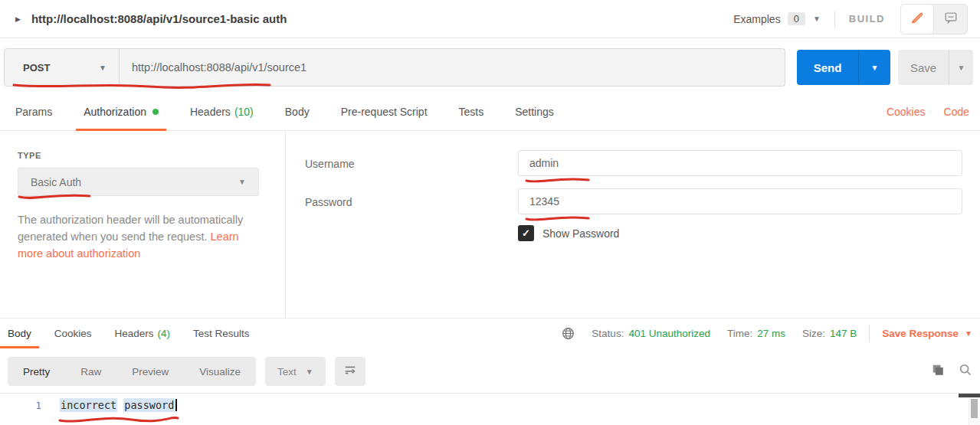 The height and width of the screenshot is (425, 980). What do you see at coordinates (310, 372) in the screenshot?
I see `format-caret-icon: ▼` at bounding box center [310, 372].